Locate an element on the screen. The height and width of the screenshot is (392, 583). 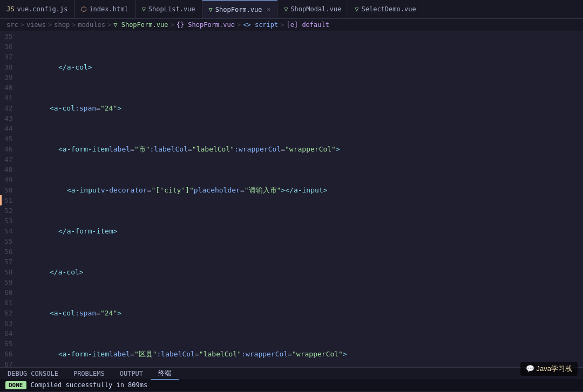
line-numbers: 35 36 37 38 39 40 41 42 43 44 45 46 47 4… is located at coordinates (10, 200).